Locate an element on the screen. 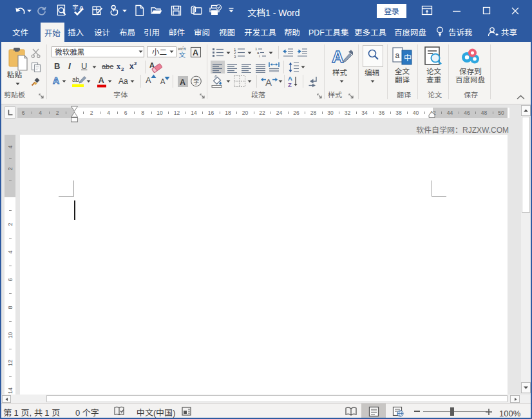 The height and width of the screenshot is (419, 532). svg-text: Z is located at coordinates (290, 84).